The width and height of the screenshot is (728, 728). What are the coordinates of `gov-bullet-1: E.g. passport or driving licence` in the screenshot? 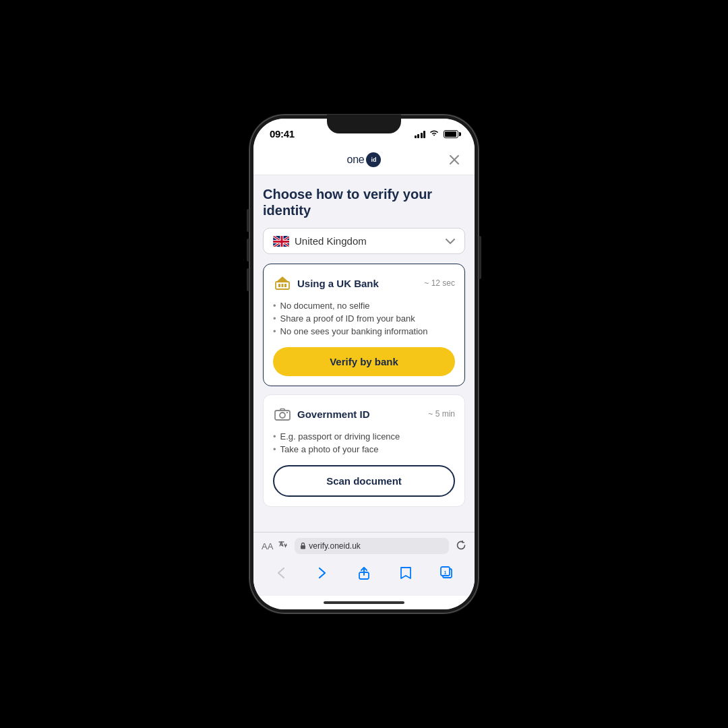 It's located at (364, 437).